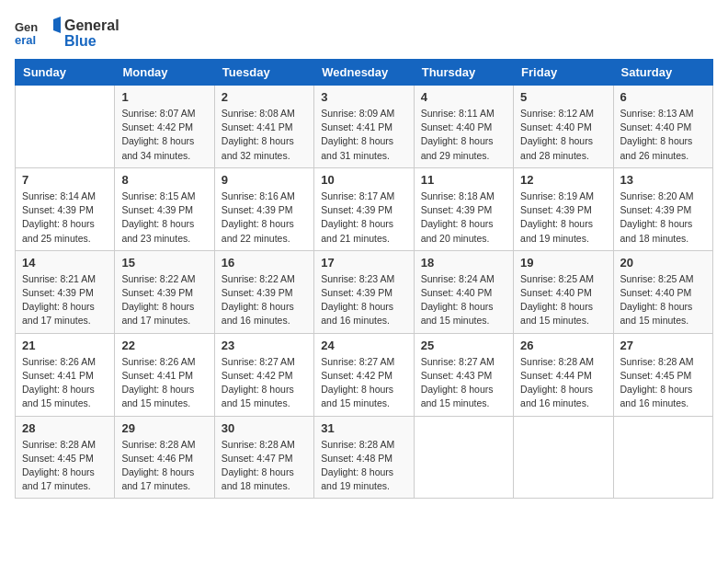 This screenshot has width=728, height=563. What do you see at coordinates (364, 33) in the screenshot?
I see `page-header: Gen eral General Blue` at bounding box center [364, 33].